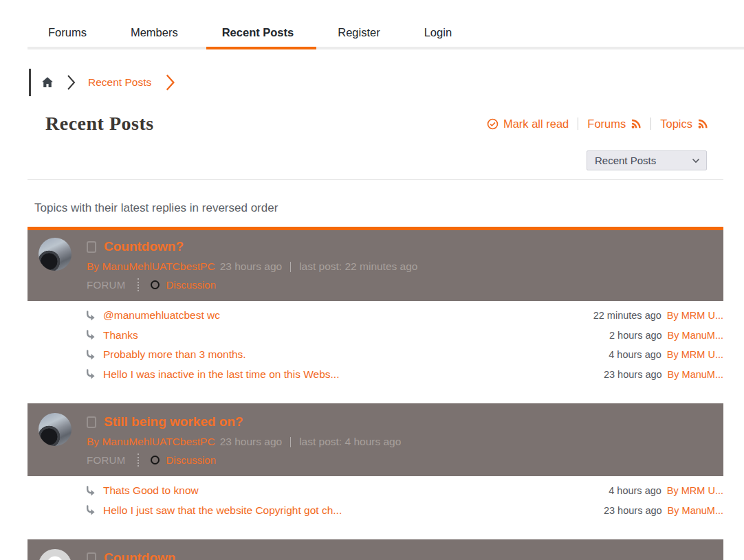  I want to click on mark-all-read-label: Mark all read, so click(536, 124).